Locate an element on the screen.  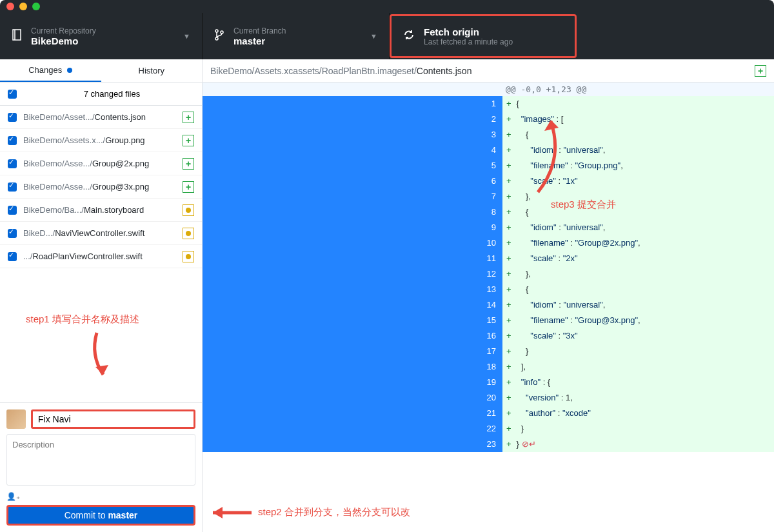
diff-line: 18+ ], is located at coordinates (488, 367).